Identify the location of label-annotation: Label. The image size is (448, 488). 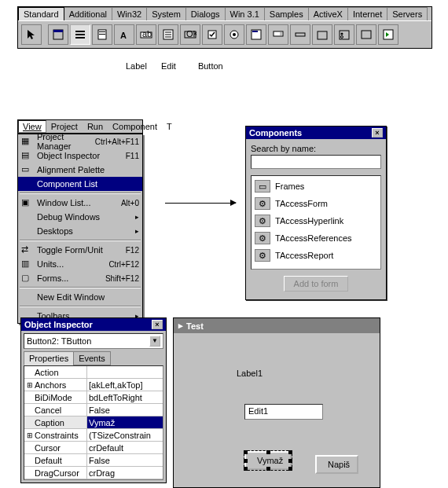
(137, 66).